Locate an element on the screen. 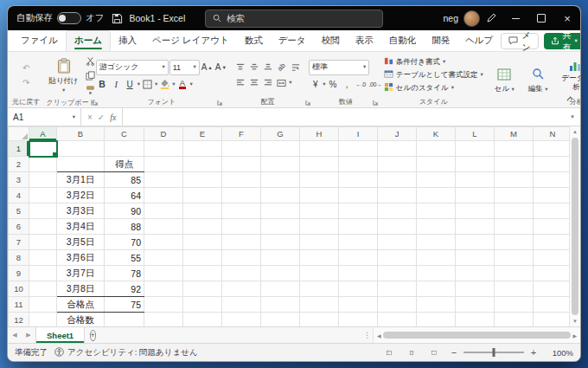 This screenshot has height=368, width=588. cell-C10: 92 is located at coordinates (125, 289).